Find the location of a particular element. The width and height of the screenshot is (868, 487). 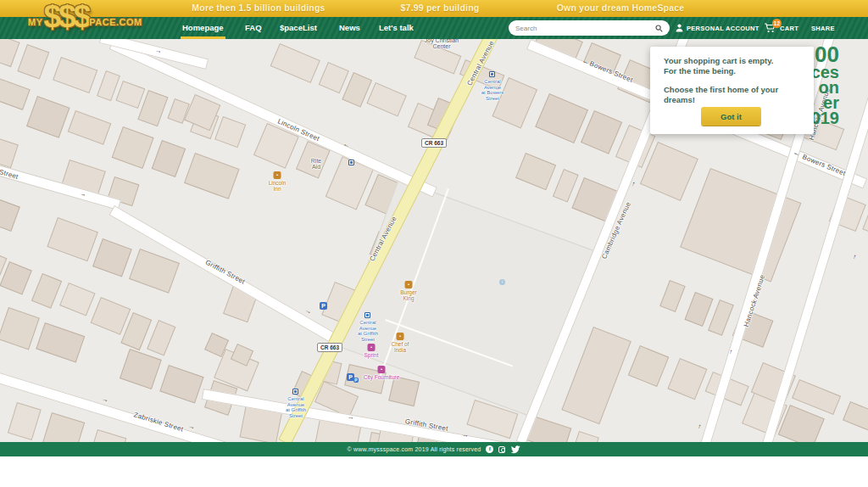

footer: © www.myssspace.com 2019 All rights rese… is located at coordinates (434, 450).